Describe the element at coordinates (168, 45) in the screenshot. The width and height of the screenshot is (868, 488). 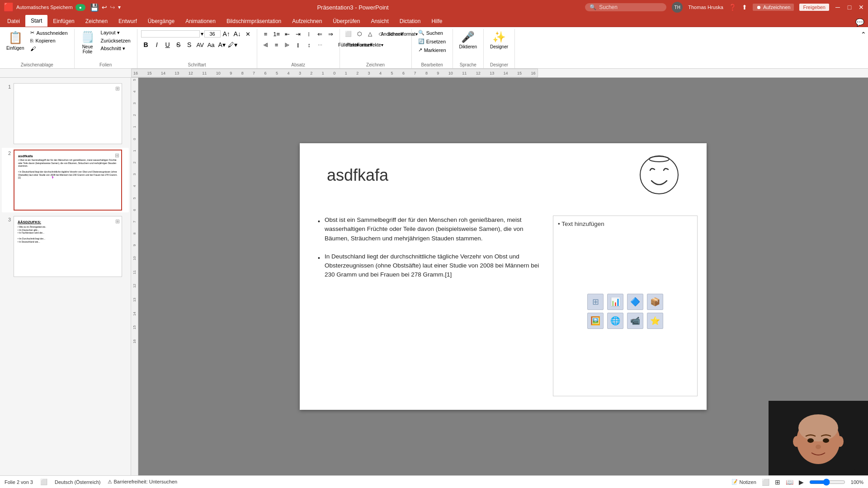
I see `underline-btn: U` at that location.